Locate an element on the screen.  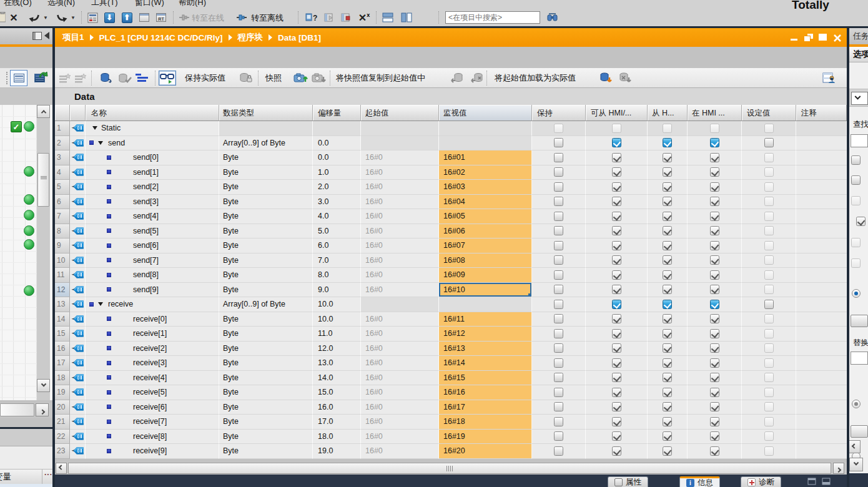
tree-scroll-down-button is located at coordinates (44, 386).